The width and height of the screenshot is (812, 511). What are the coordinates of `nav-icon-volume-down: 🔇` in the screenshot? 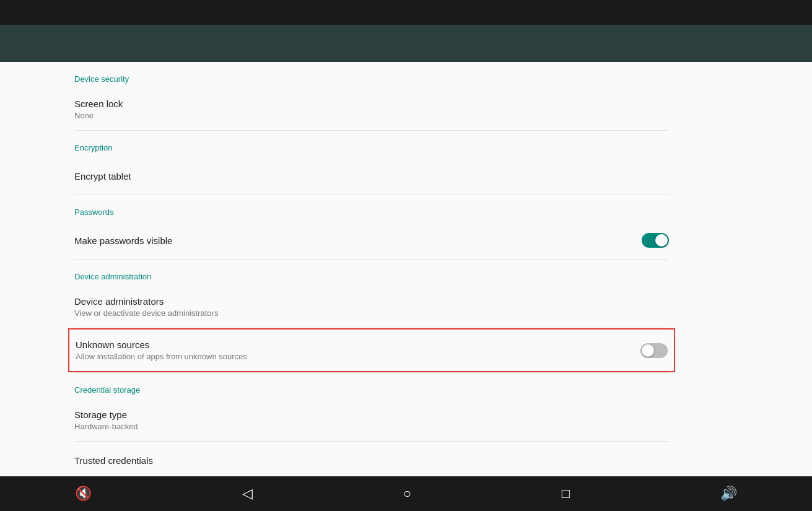 It's located at (83, 494).